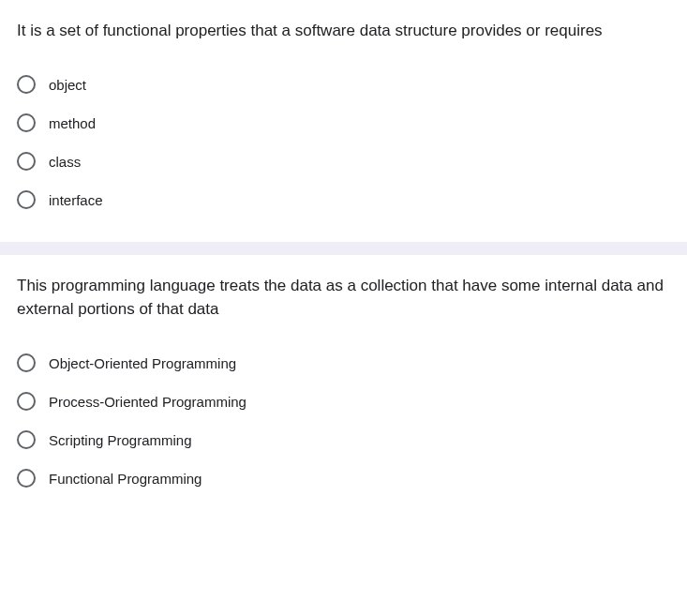  I want to click on option-label: Object-Oriented Programming, so click(142, 364).